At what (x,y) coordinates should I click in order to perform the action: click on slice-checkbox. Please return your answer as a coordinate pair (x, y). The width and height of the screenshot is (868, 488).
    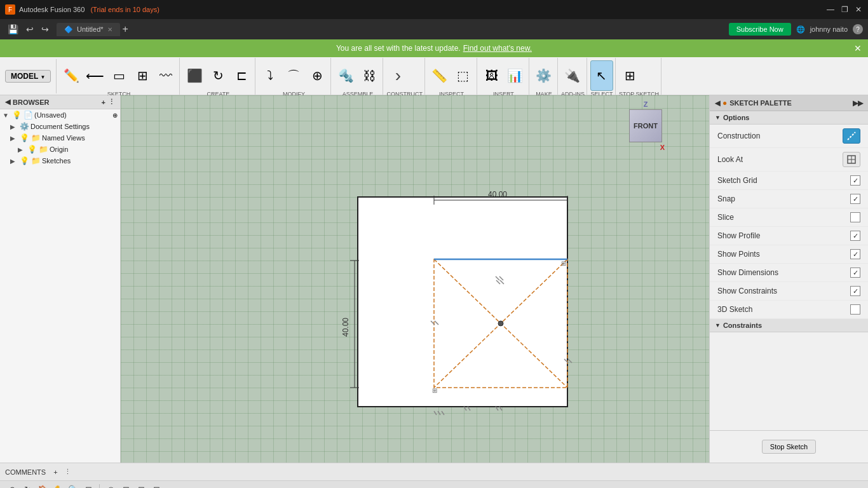
    Looking at the image, I should click on (855, 217).